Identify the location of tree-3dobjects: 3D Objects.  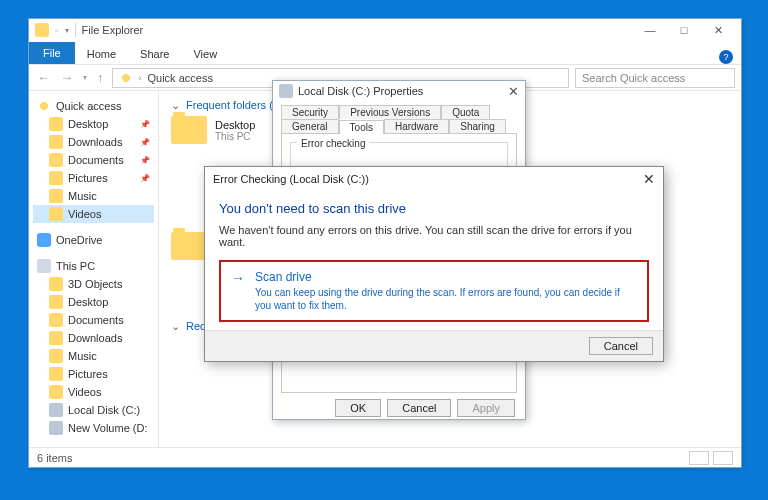
(94, 284).